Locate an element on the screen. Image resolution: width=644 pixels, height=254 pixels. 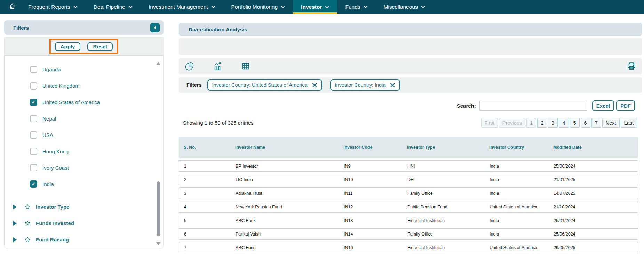
pagination-button-label: Previous is located at coordinates (512, 123).